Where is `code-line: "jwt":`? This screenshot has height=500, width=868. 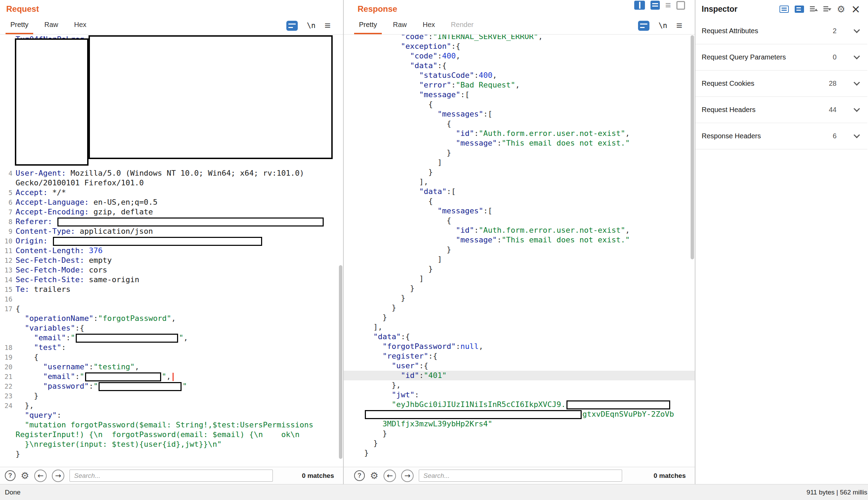 code-line: "jwt": is located at coordinates (519, 395).